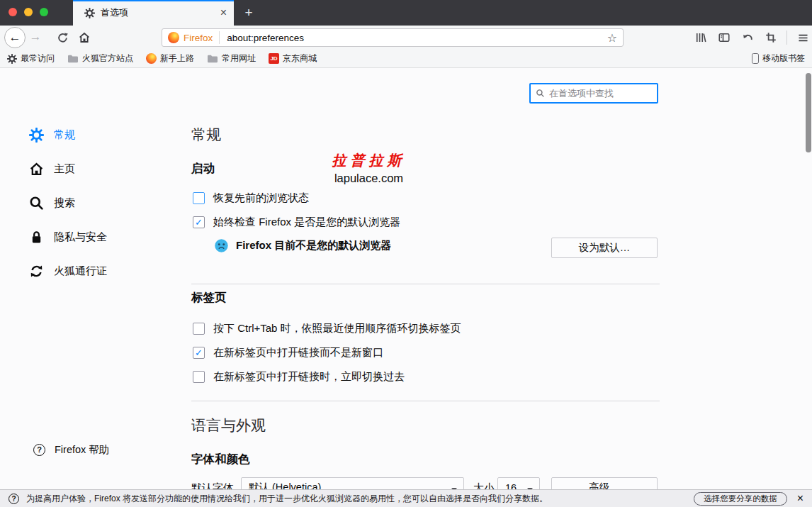 Image resolution: width=812 pixels, height=507 pixels. What do you see at coordinates (108, 58) in the screenshot?
I see `bookmark-label: 火狐官方站点` at bounding box center [108, 58].